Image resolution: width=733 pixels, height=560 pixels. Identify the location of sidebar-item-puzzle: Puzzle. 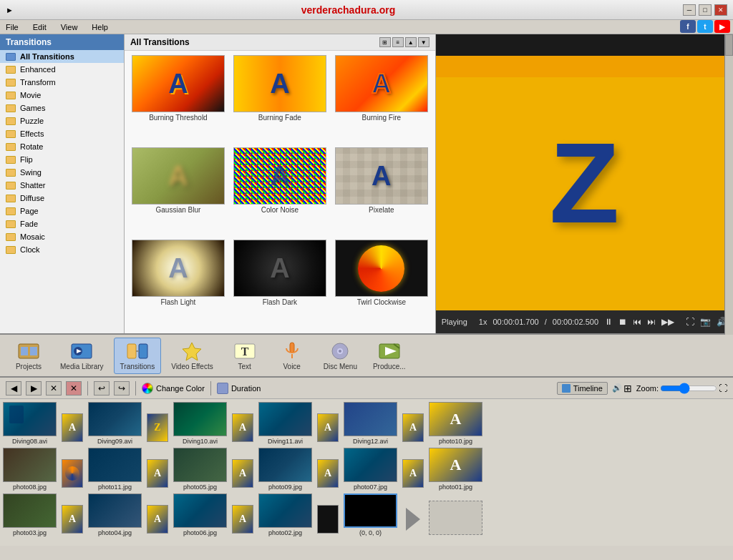
(62, 121).